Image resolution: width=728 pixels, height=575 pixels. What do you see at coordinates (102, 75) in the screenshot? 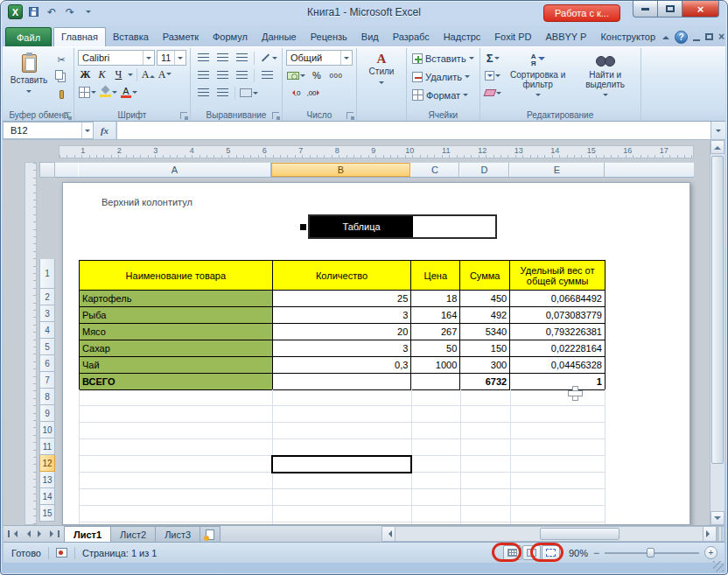
I see `italic-button: К` at bounding box center [102, 75].